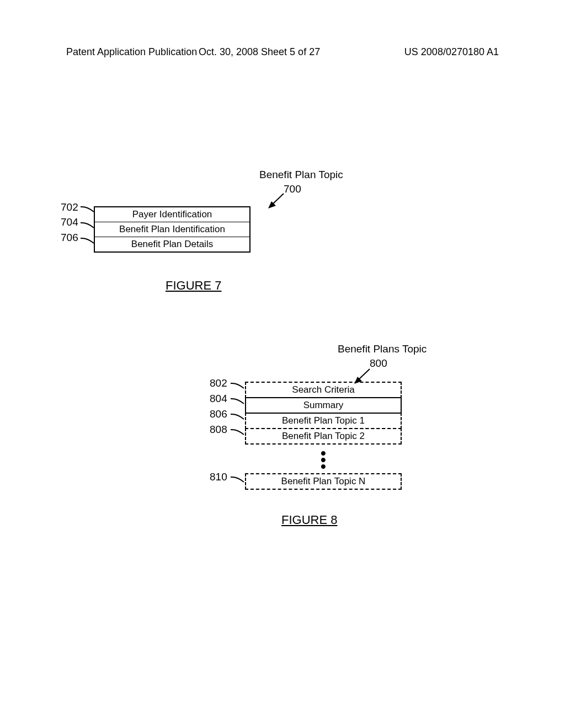 The image size is (565, 728). Describe the element at coordinates (172, 229) in the screenshot. I see `fig7-row-benefit-plan-id: Benefit Plan Identification` at that location.